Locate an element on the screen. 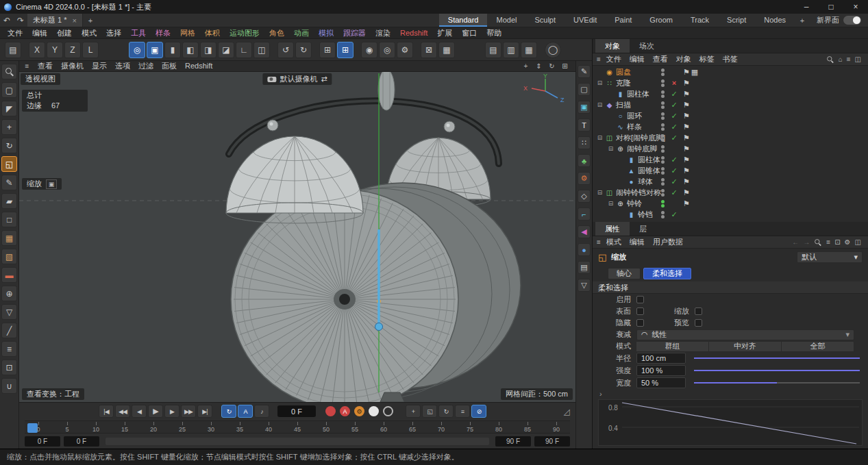  om-menu-item: 编辑 is located at coordinates (637, 59).